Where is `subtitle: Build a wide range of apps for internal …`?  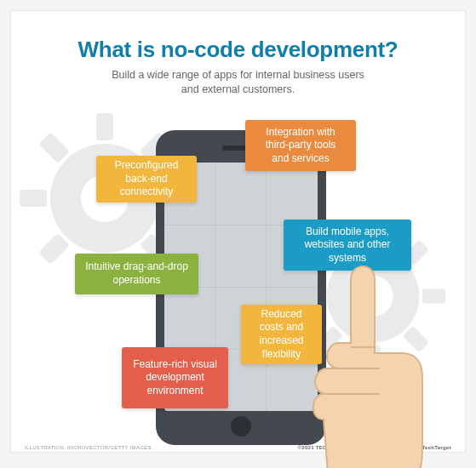 subtitle: Build a wide range of apps for internal … is located at coordinates (238, 83).